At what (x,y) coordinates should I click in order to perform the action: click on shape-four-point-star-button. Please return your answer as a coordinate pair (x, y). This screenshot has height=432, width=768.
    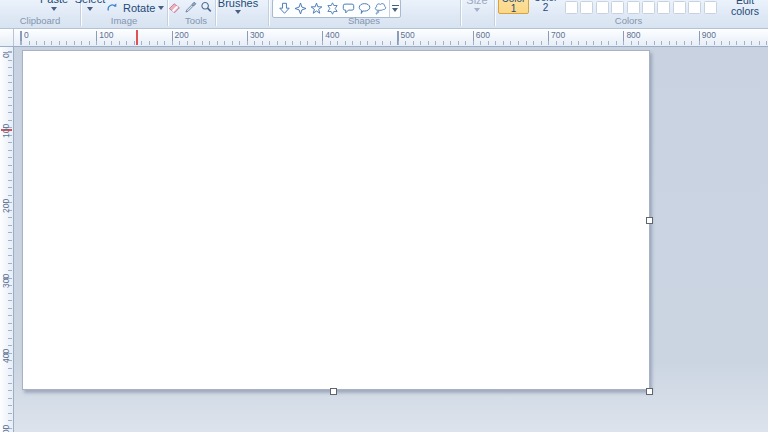
    Looking at the image, I should click on (300, 9).